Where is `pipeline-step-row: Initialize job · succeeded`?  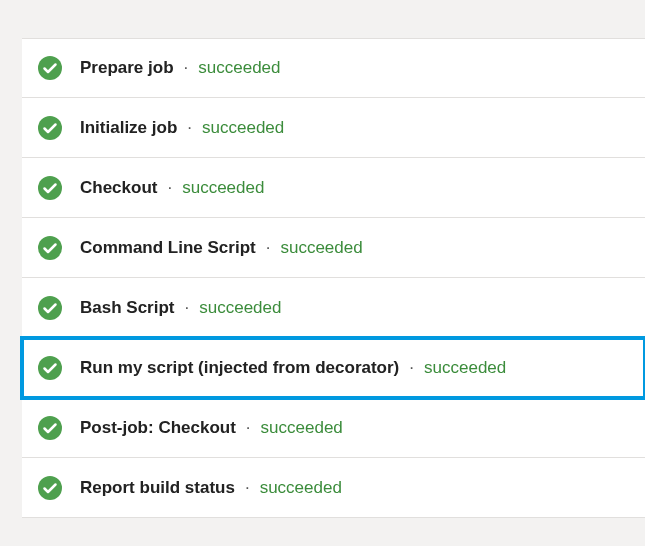 pipeline-step-row: Initialize job · succeeded is located at coordinates (334, 128).